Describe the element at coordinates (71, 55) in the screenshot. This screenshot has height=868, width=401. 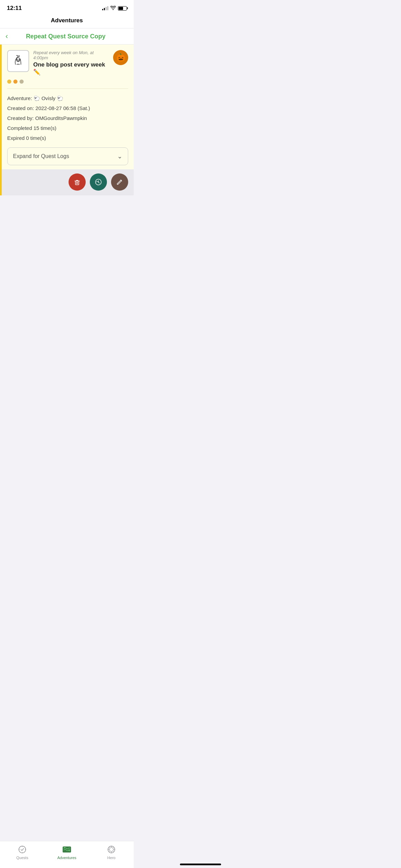
I see `quest-repeat-label: Repeat every week on Mon, at 4:00pm` at that location.